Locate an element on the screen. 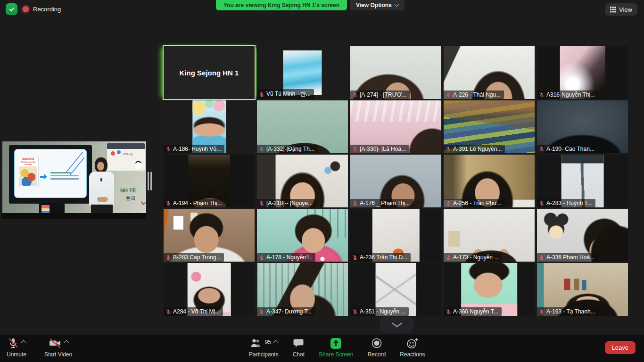 The image size is (644, 362). participant-name: [A-330]- [Lã Hoà... is located at coordinates (383, 149).